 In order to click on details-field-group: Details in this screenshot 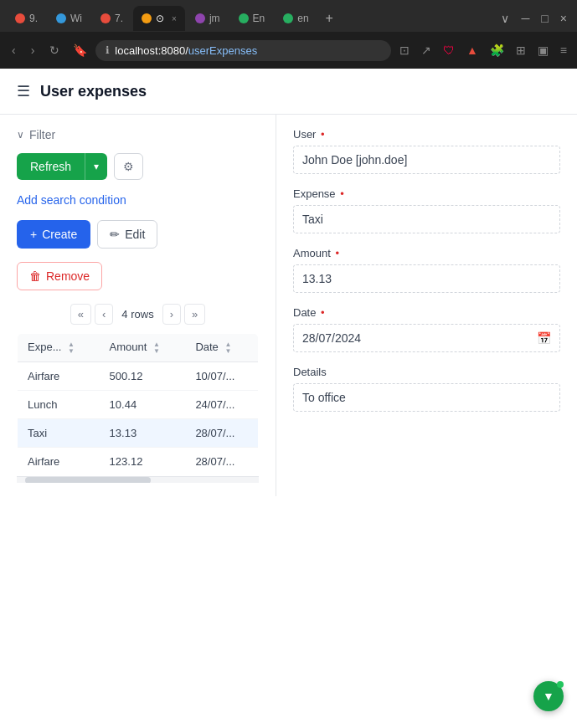, I will do `click(427, 388)`.